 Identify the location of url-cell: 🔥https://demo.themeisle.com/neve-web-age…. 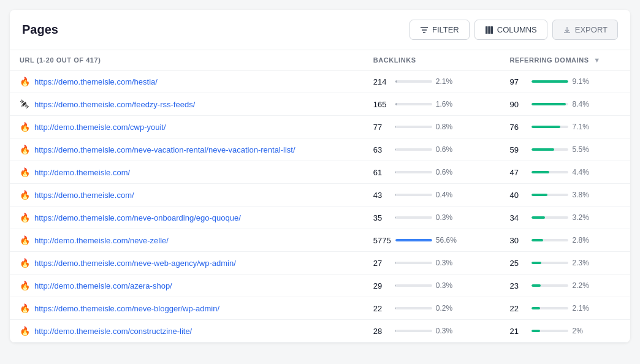
(186, 264).